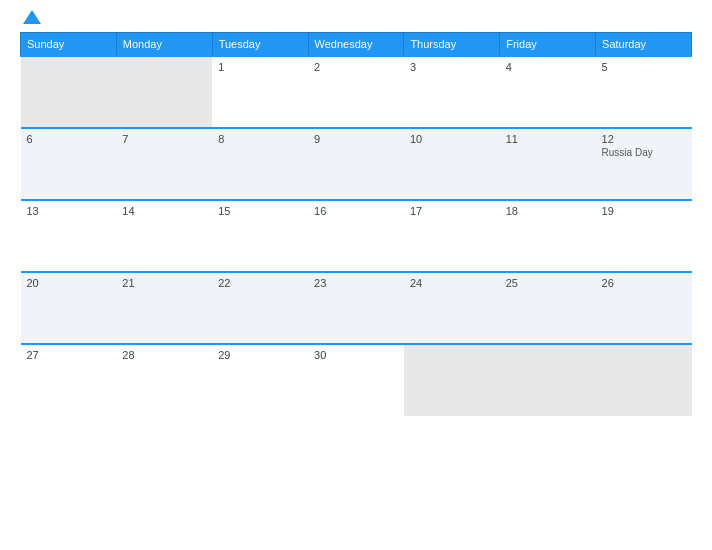  What do you see at coordinates (644, 92) in the screenshot?
I see `calendar-day-cell: 5` at bounding box center [644, 92].